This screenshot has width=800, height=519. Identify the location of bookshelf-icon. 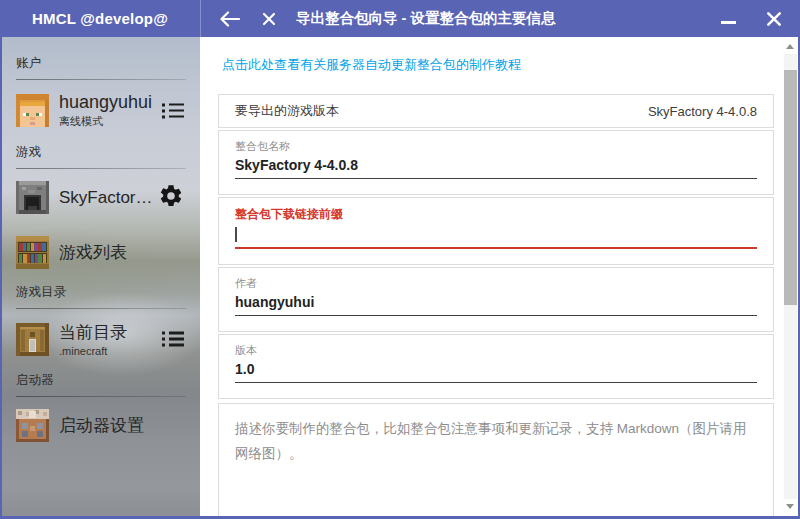
(32, 252).